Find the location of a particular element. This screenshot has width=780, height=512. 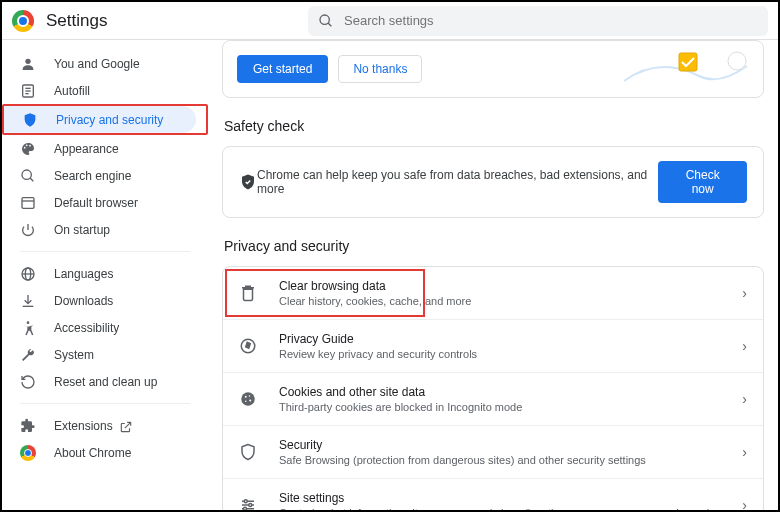

row-text: SecuritySafe Browsing (protection from d… is located at coordinates (462, 452).